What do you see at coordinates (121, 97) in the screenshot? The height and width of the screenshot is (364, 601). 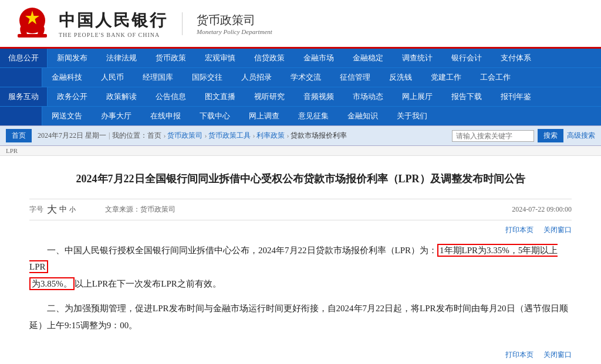 I see `nav-item-interpret: 政策解读` at bounding box center [121, 97].